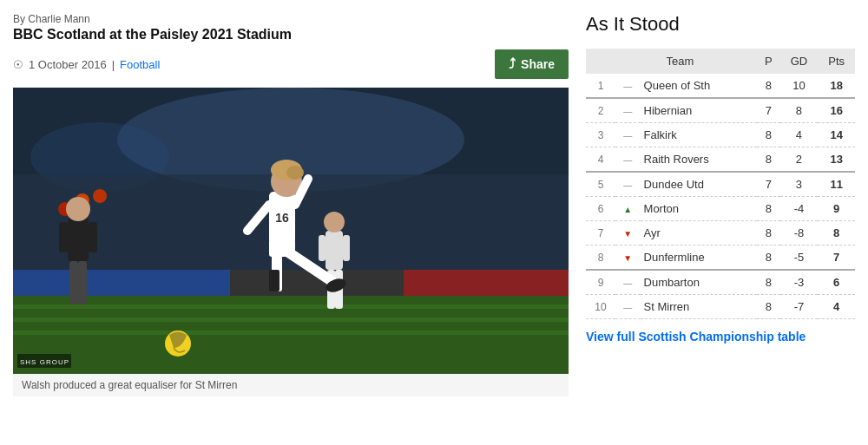  What do you see at coordinates (601, 307) in the screenshot?
I see `row-pos: 10` at bounding box center [601, 307].